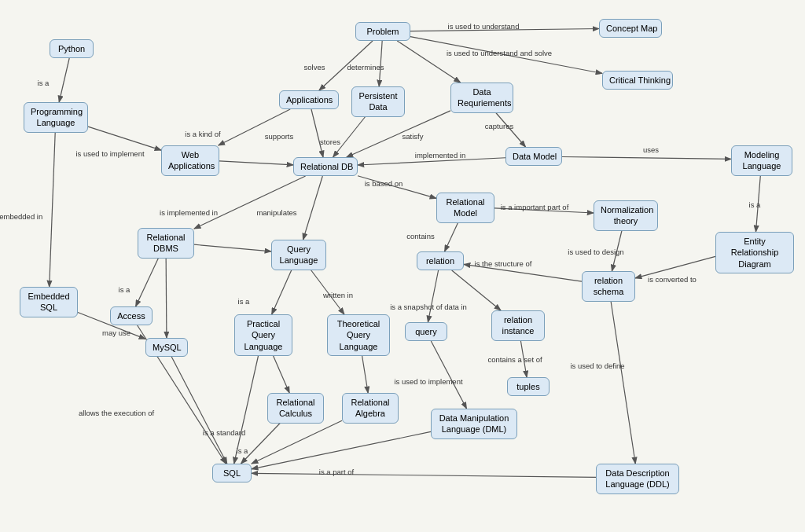 This screenshot has height=532, width=805. What do you see at coordinates (638, 479) in the screenshot?
I see `node-ddl: Data Description Language (DDL)` at bounding box center [638, 479].